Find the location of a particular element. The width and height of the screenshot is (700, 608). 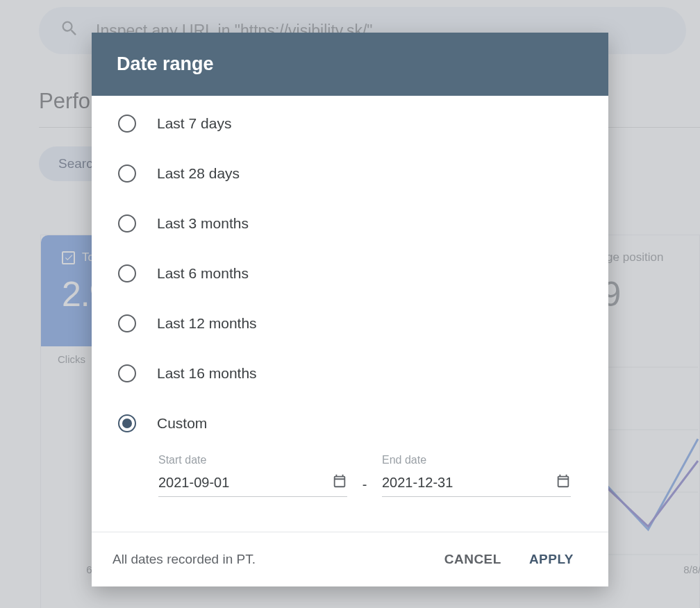

radio-label: Last 6 months is located at coordinates (203, 273).